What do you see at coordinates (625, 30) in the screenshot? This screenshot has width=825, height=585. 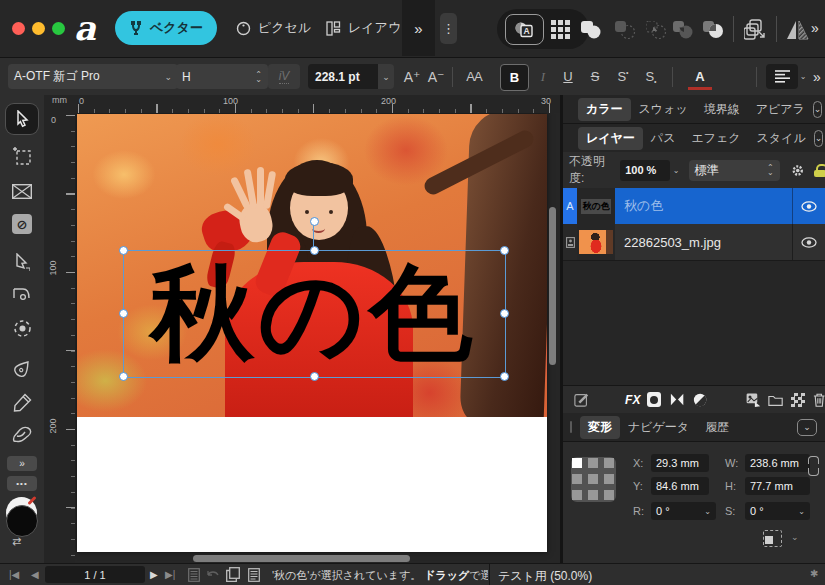 I see `boolean-subtract-button` at bounding box center [625, 30].